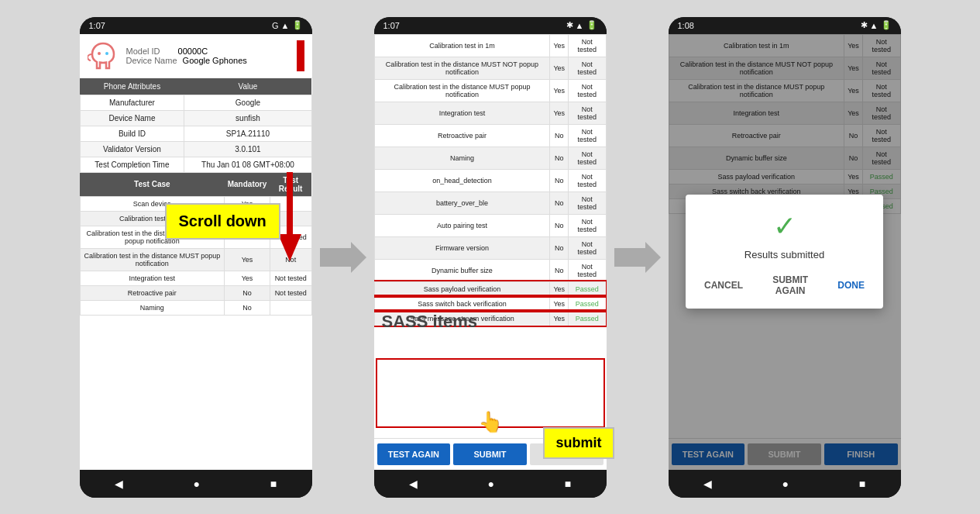 This screenshot has height=514, width=980. I want to click on home-icon3: ●, so click(786, 484).